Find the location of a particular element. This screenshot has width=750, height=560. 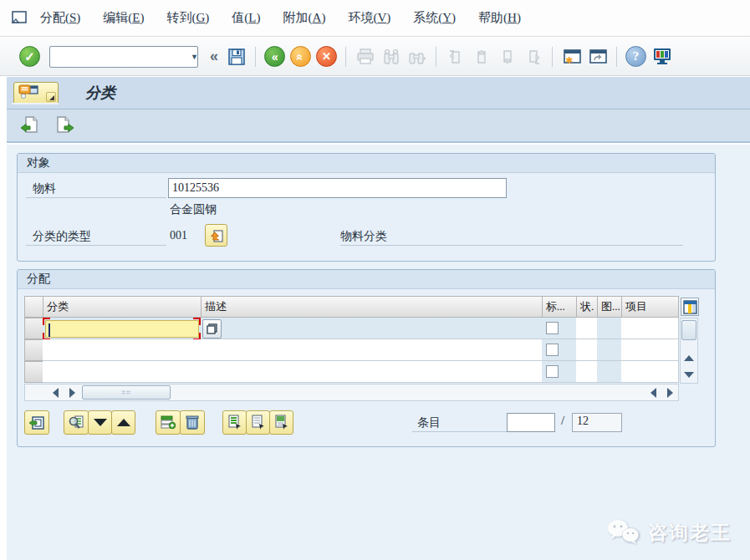

material-input is located at coordinates (338, 188).